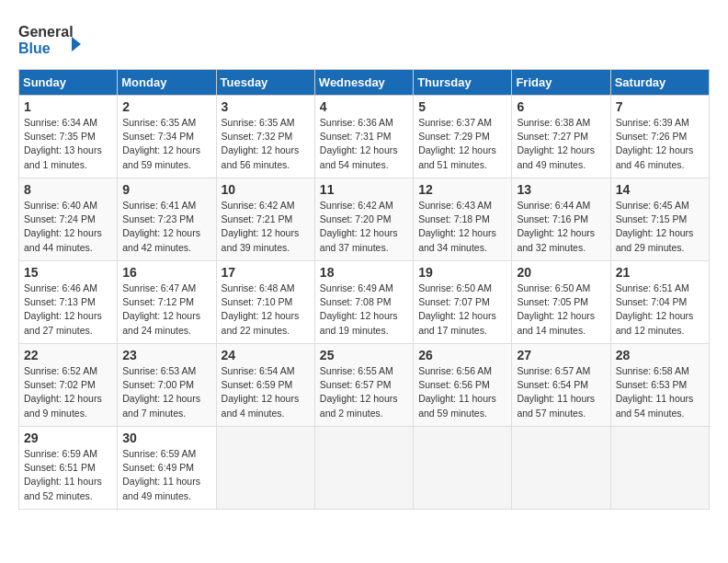 This screenshot has height=563, width=728. Describe the element at coordinates (364, 226) in the screenshot. I see `day-info: Sunrise: 6:42 AMSunset: 7:20 PMDaylight:…` at that location.